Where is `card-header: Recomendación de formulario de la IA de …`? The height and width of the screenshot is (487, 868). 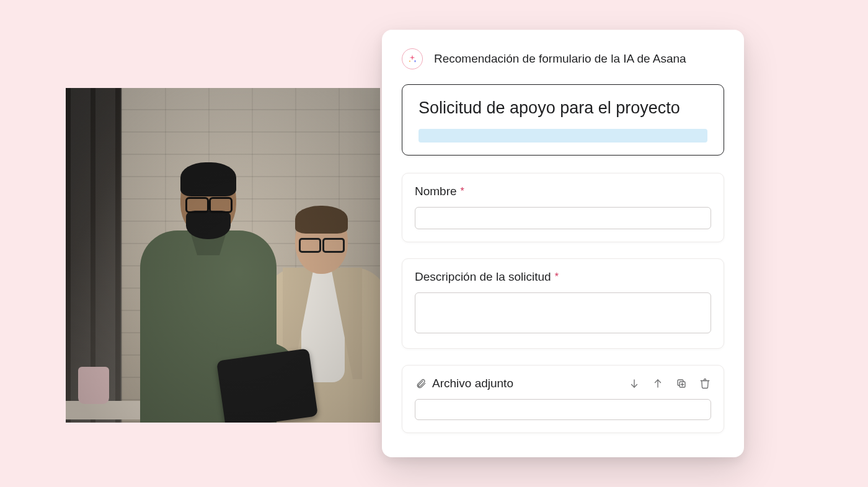
card-header: Recomendación de formulario de la IA de … is located at coordinates (563, 59).